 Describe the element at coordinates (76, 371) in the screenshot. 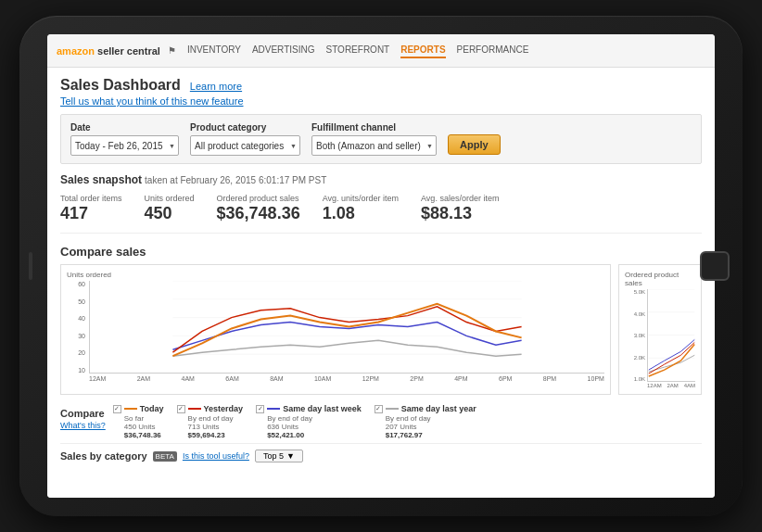

I see `y-10: 10` at that location.